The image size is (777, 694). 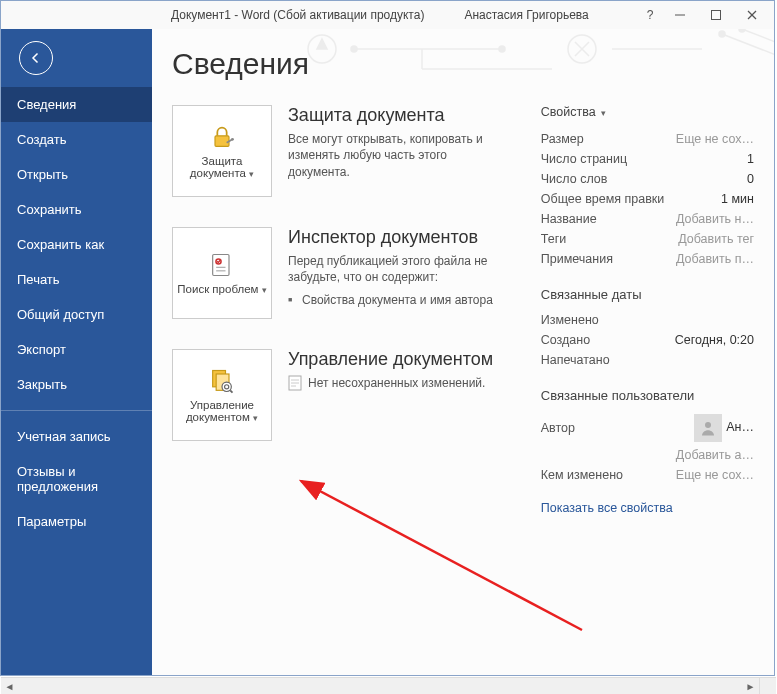 I want to click on property-value: Добавить н…, so click(x=715, y=219).